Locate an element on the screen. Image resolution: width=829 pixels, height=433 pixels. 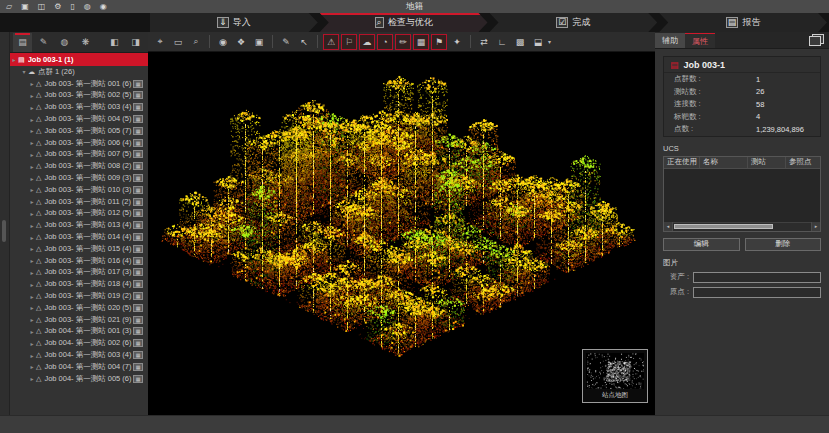
step-finish: ☑完成 is located at coordinates (574, 22).